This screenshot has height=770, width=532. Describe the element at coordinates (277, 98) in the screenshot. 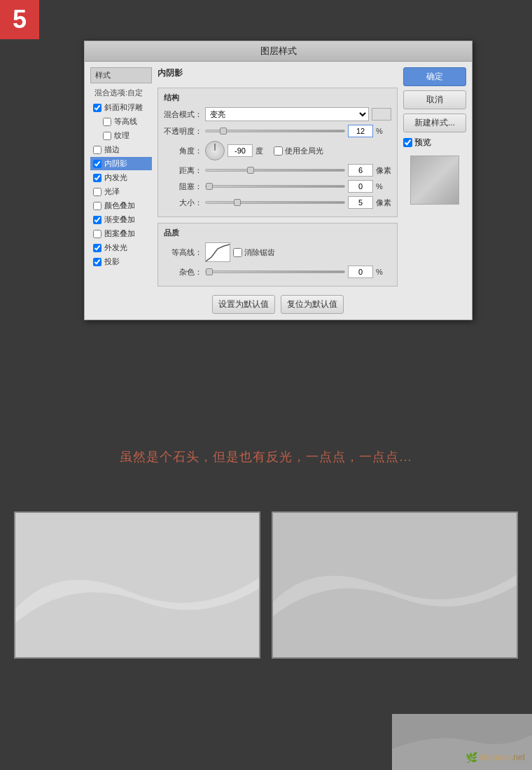

I see `structure-title: 结构` at that location.